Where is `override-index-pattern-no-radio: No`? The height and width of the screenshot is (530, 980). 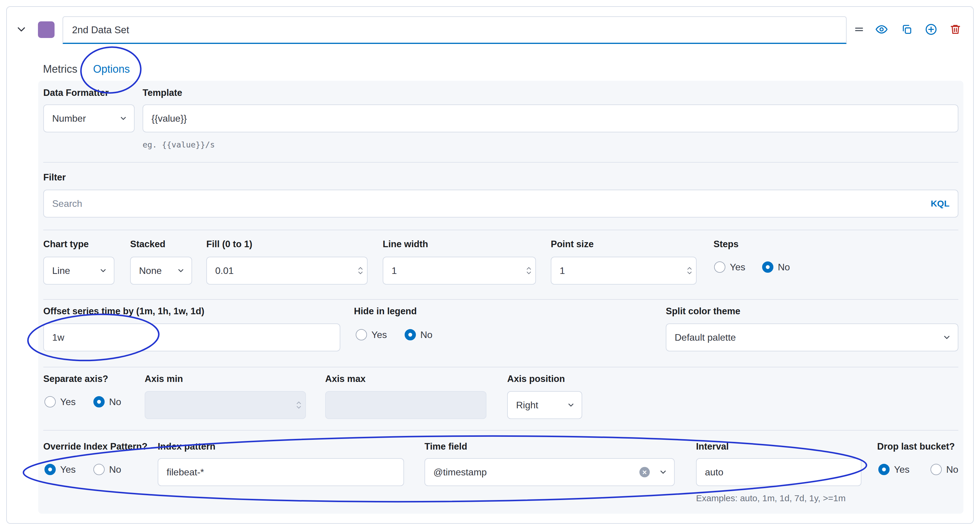 override-index-pattern-no-radio: No is located at coordinates (107, 469).